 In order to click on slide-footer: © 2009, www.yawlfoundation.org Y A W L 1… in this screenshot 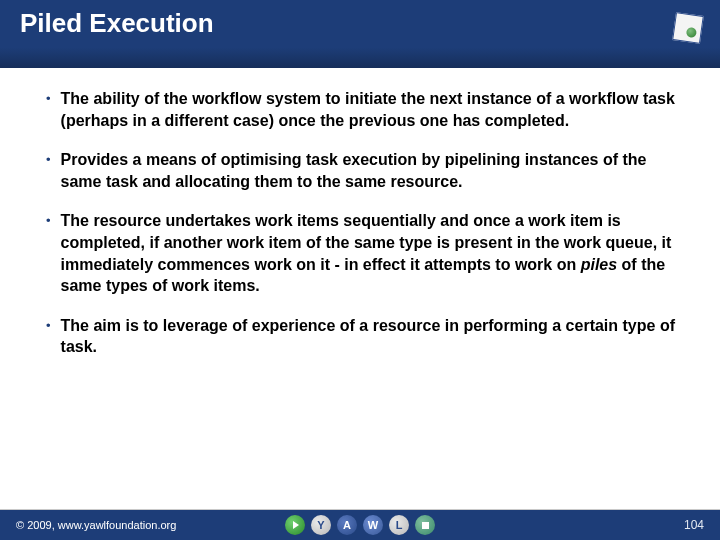, I will do `click(360, 525)`.